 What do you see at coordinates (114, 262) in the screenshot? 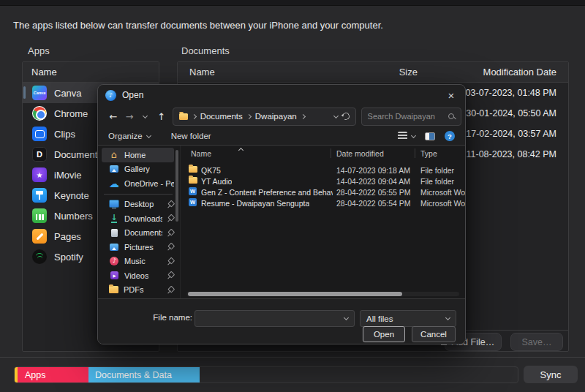
I see `music-icon` at bounding box center [114, 262].